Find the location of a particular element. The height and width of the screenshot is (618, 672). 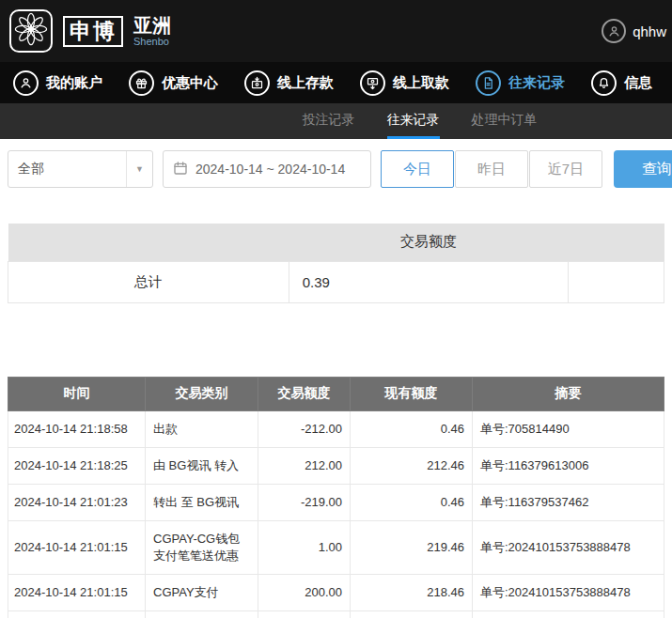

summary-total-label: 总计 is located at coordinates (148, 282).